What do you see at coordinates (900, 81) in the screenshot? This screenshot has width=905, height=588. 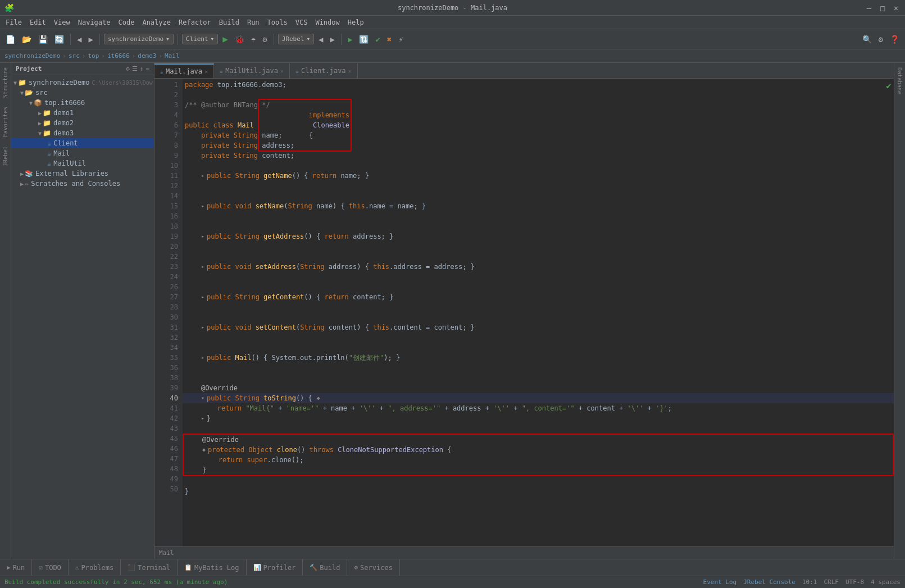 I see `database-tab: Database` at bounding box center [900, 81].